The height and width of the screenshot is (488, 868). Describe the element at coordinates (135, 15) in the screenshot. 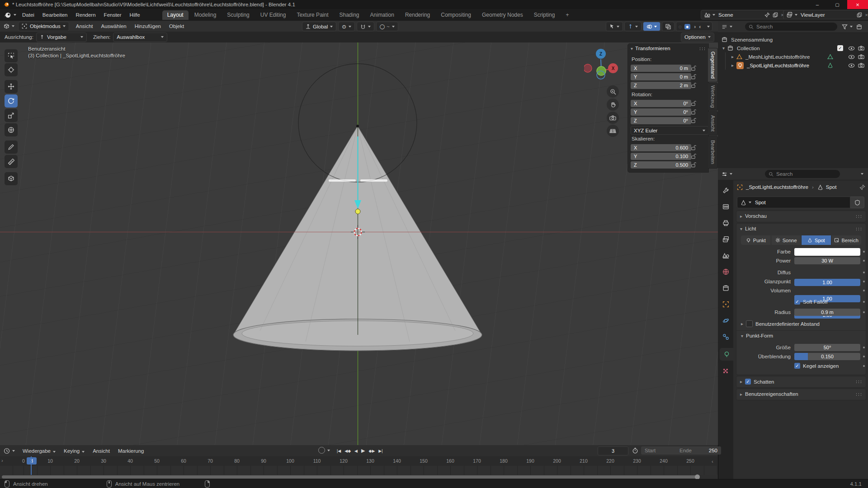

I see `menu-hilfe: Hilfe` at that location.